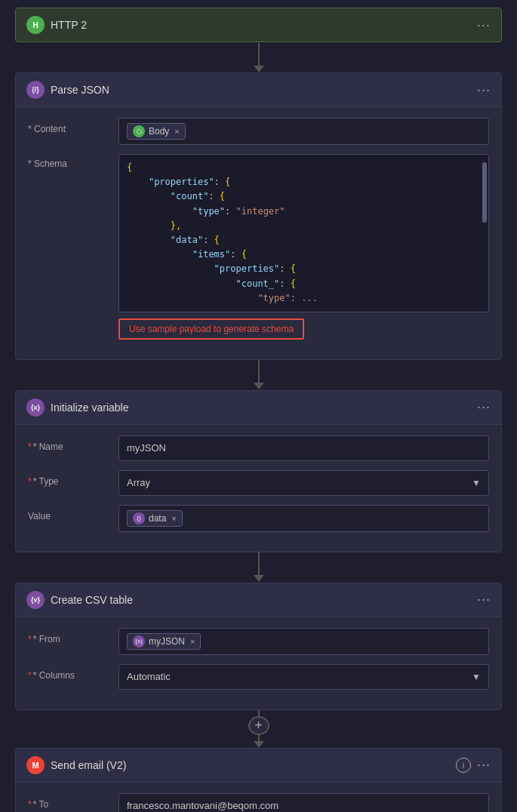 This screenshot has height=812, width=517. Describe the element at coordinates (463, 765) in the screenshot. I see `info-icon: i` at that location.